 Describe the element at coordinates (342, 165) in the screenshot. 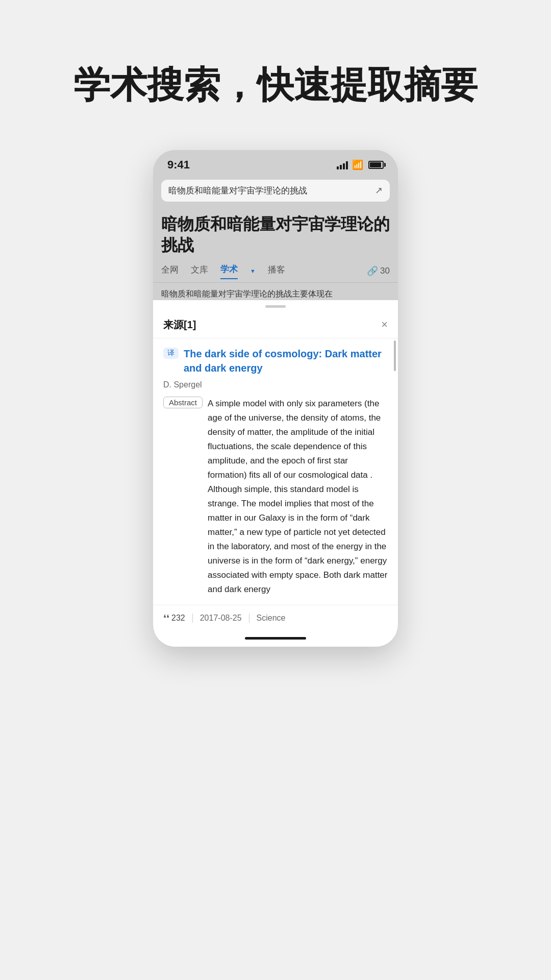

I see `signal-icon` at that location.